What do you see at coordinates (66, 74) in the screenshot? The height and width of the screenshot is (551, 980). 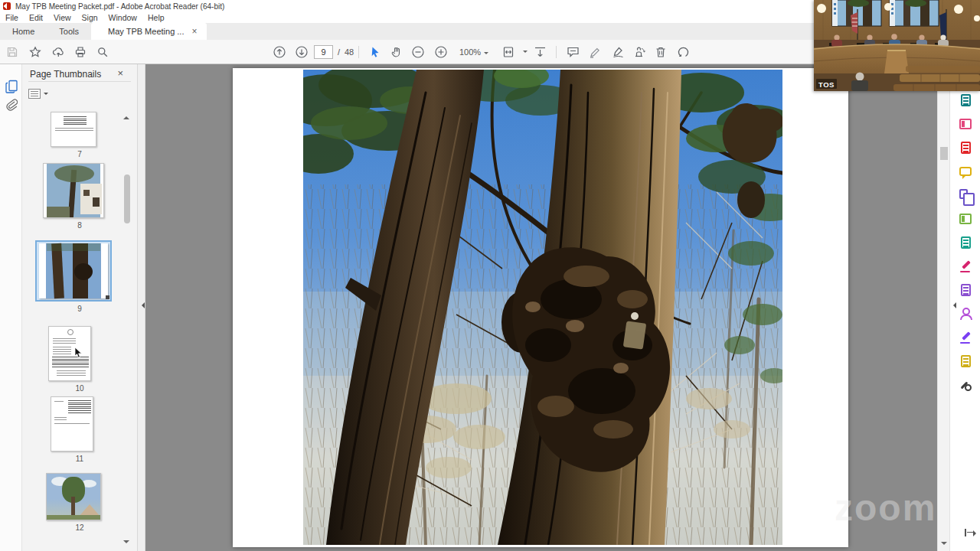 I see `panel-title: Page Thumbnails` at bounding box center [66, 74].